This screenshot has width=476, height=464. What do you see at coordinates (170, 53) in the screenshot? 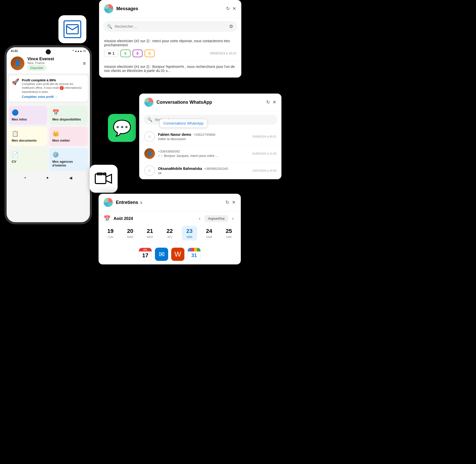
I see `message-stats-1: ✉ 1 0 0 0 09/08/2024 à 16:24` at bounding box center [170, 53].